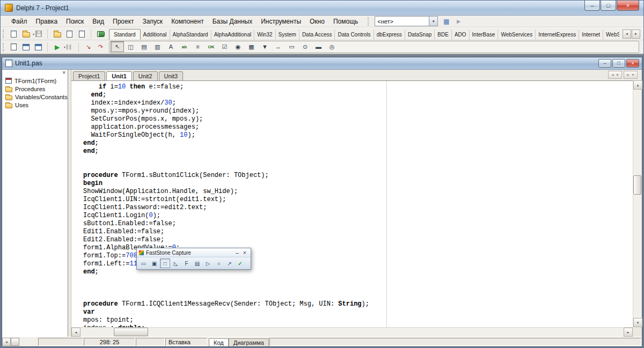  Describe the element at coordinates (318, 34) in the screenshot. I see `palette-tab-data-access: Data Access` at that location.